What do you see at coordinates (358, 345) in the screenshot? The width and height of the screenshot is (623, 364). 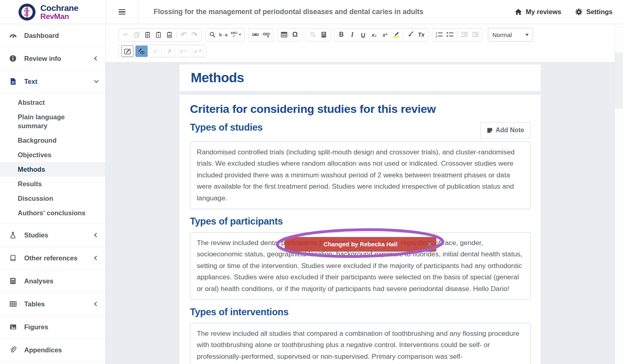 I see `types-of-interventions-text: The review included all studies that com…` at bounding box center [358, 345].